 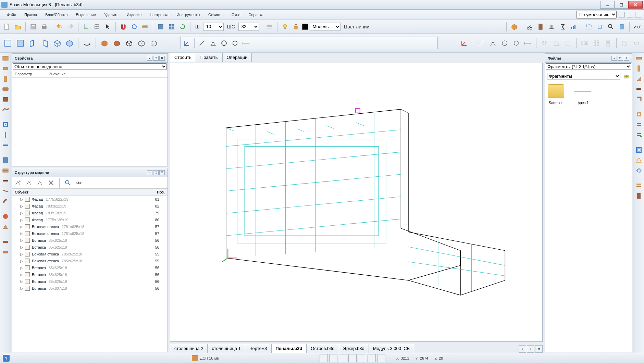 What do you see at coordinates (325, 27) in the screenshot?
I see `model-combo: Модель` at bounding box center [325, 27].